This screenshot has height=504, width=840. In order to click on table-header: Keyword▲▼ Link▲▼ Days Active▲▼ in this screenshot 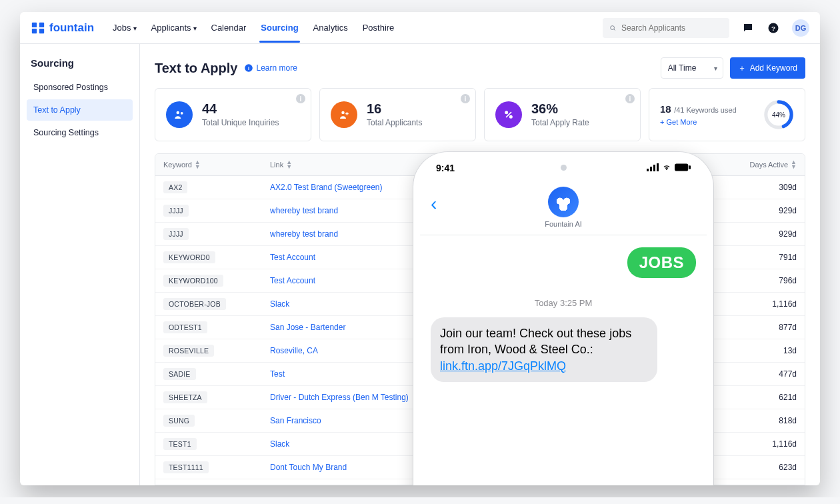, I will do `click(480, 165)`.